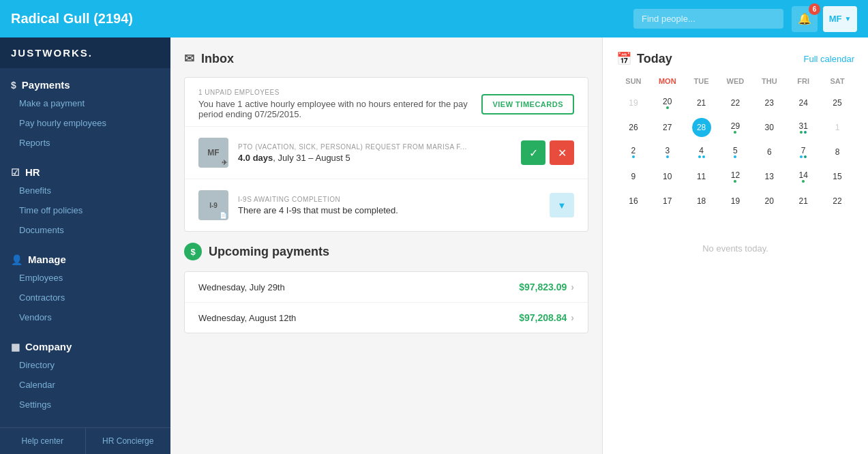 The width and height of the screenshot is (868, 454). Describe the element at coordinates (85, 259) in the screenshot. I see `sidebar-section-manage-header: 👤 Manage` at that location.